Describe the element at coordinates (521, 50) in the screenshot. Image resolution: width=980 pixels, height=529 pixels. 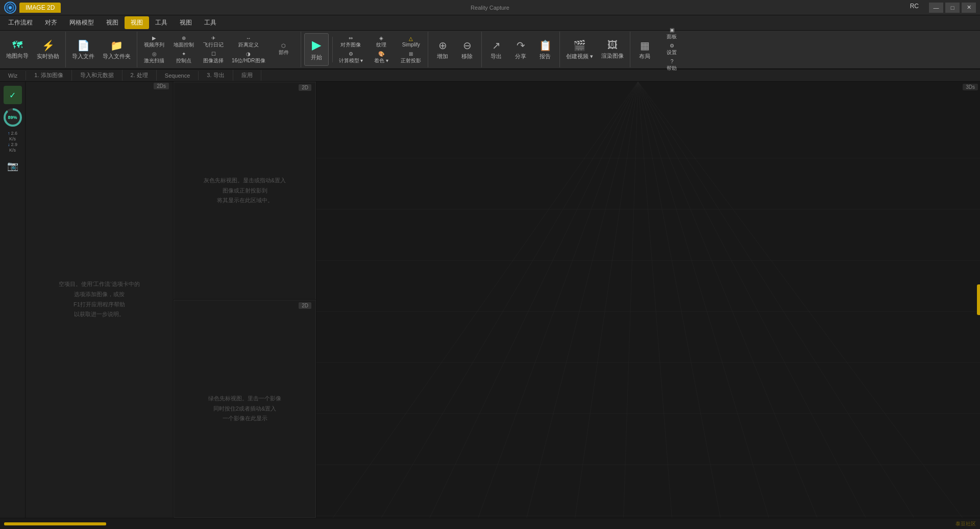
I see `share-button: ↷ 分享` at that location.